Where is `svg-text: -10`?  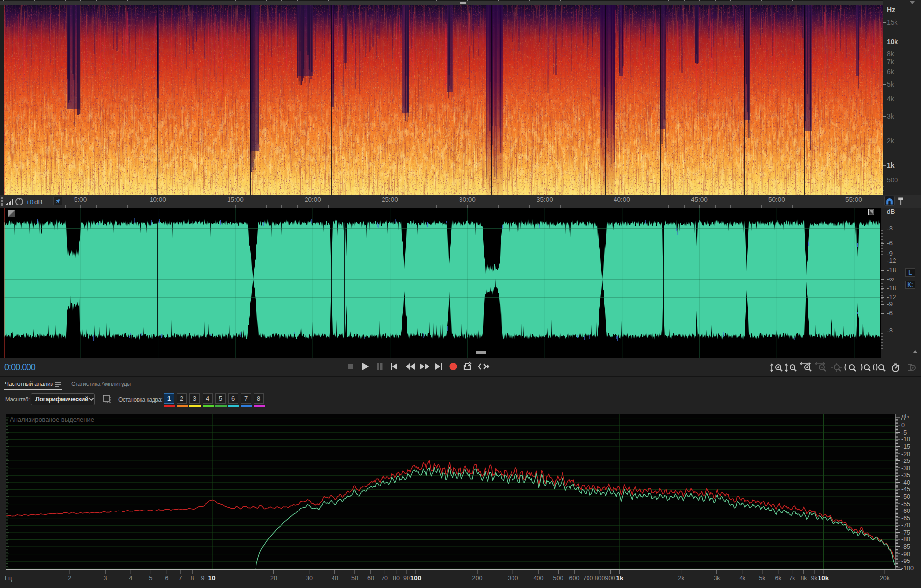 svg-text: -10 is located at coordinates (906, 439).